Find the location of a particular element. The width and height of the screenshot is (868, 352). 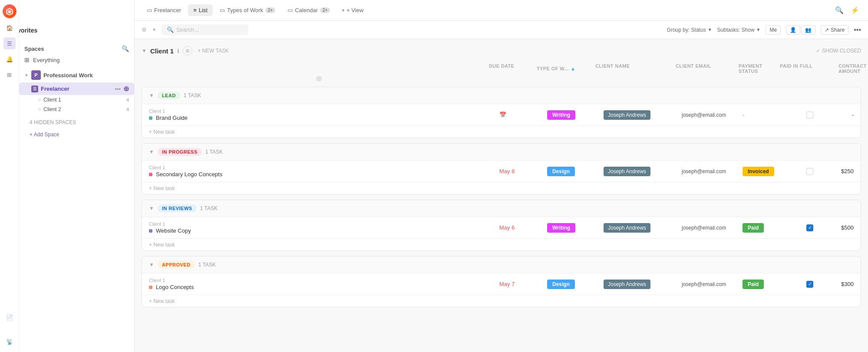

client-section-info-icon: ℹ is located at coordinates (178, 51).